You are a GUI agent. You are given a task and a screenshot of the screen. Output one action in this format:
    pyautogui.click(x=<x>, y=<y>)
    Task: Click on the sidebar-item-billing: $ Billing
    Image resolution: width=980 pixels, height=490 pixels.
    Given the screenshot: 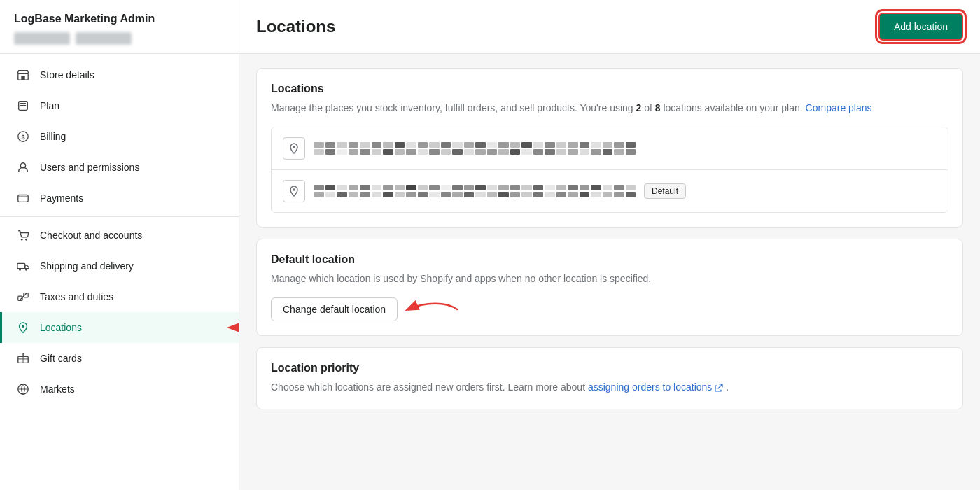 What is the action you would take?
    pyautogui.click(x=119, y=136)
    